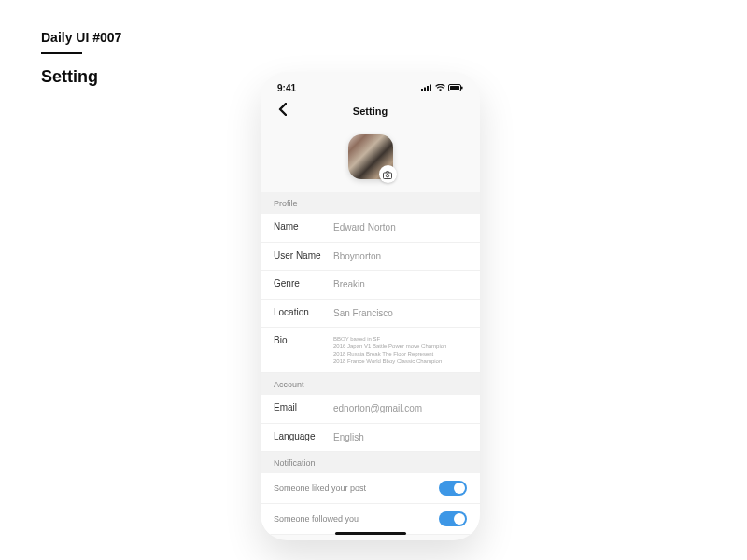 The height and width of the screenshot is (560, 747). I want to click on battery-icon, so click(456, 88).